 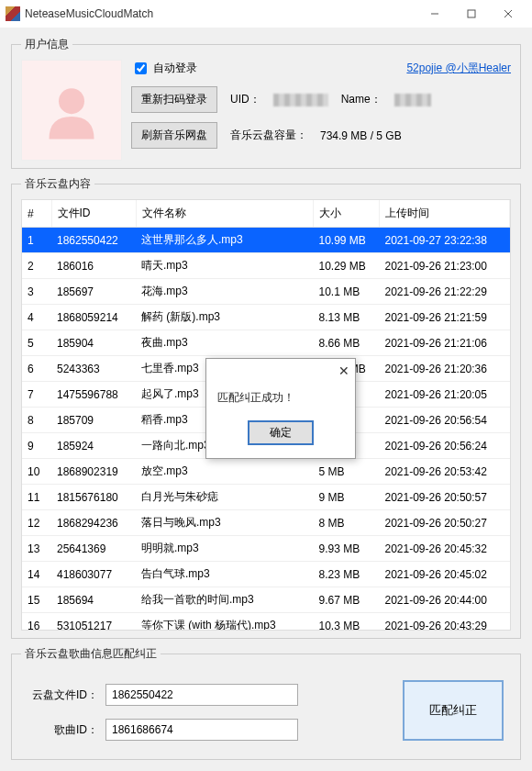 I want to click on cell-idx: 5, so click(x=37, y=343).